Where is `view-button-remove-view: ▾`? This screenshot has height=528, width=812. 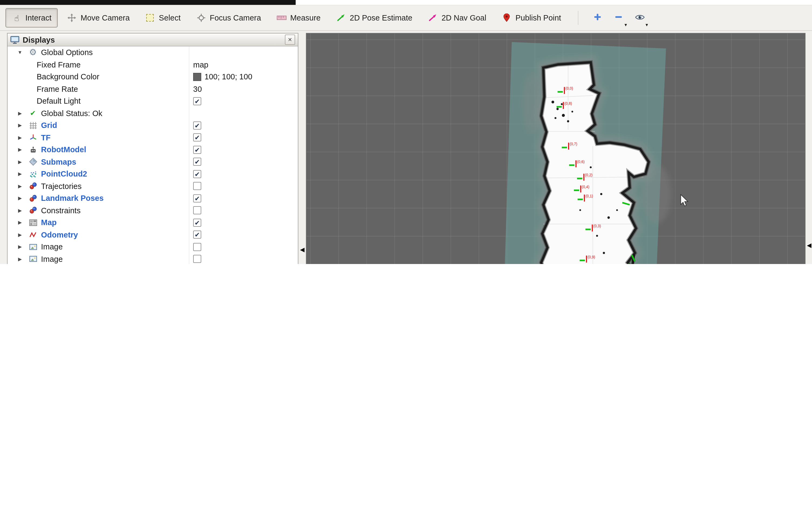 view-button-remove-view: ▾ is located at coordinates (619, 18).